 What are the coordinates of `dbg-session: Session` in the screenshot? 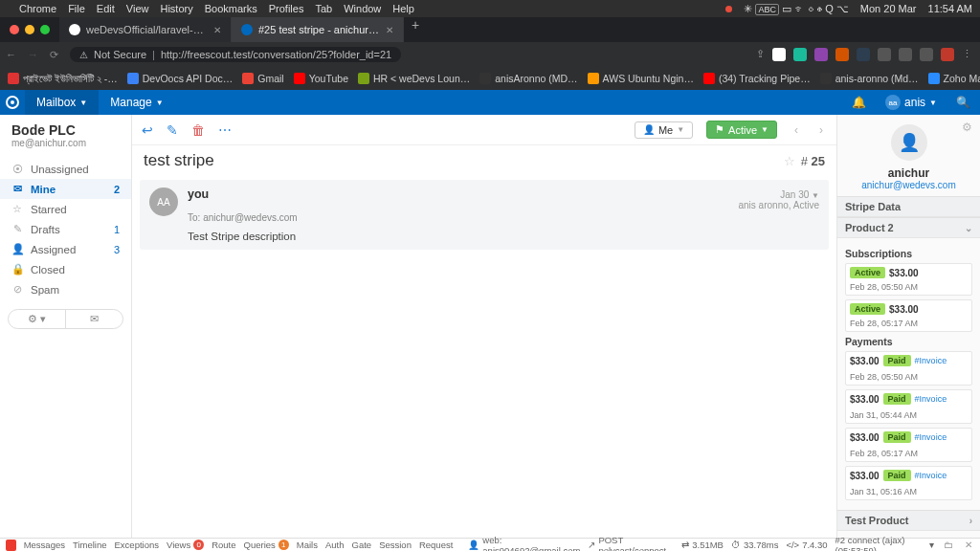 It's located at (395, 545).